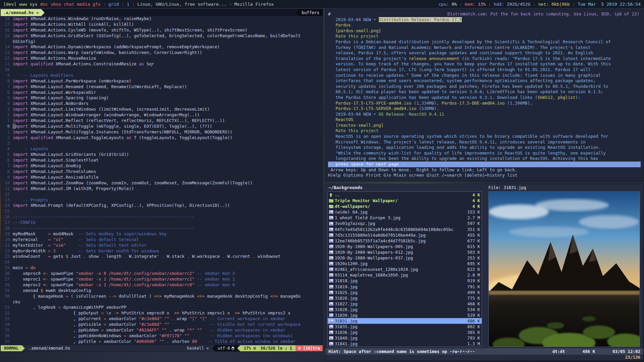 The height and width of the screenshot is (362, 644). What do you see at coordinates (162, 36) in the screenshot?
I see `code-line: 15import XMonad.Actions.GridSelect (GSCo…` at bounding box center [162, 36].